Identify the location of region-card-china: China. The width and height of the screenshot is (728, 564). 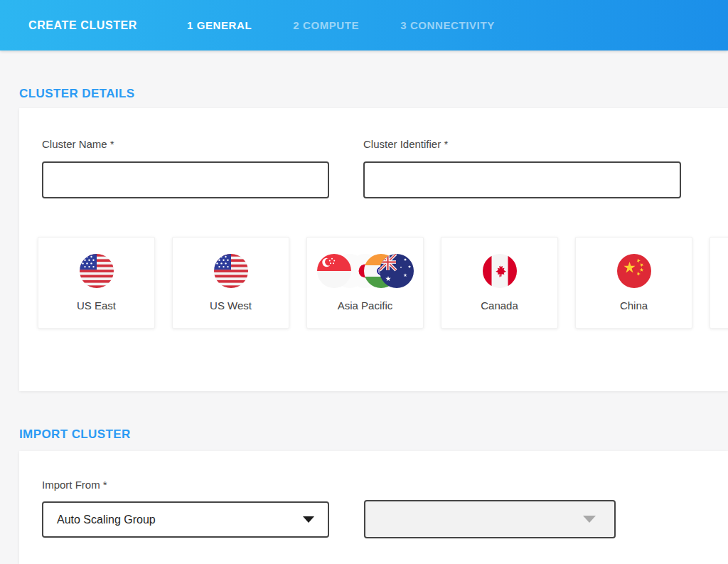
(634, 283).